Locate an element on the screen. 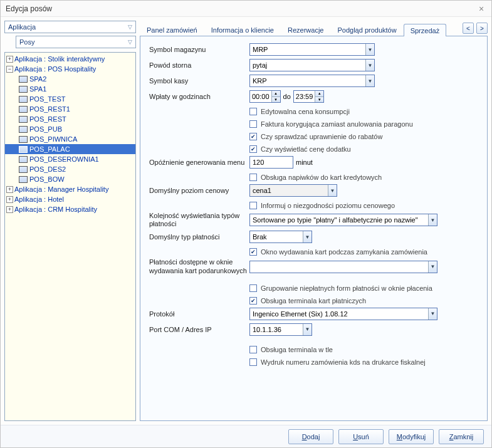 Image resolution: width=492 pixels, height=448 pixels. cb-faktura-korygujaca is located at coordinates (253, 124).